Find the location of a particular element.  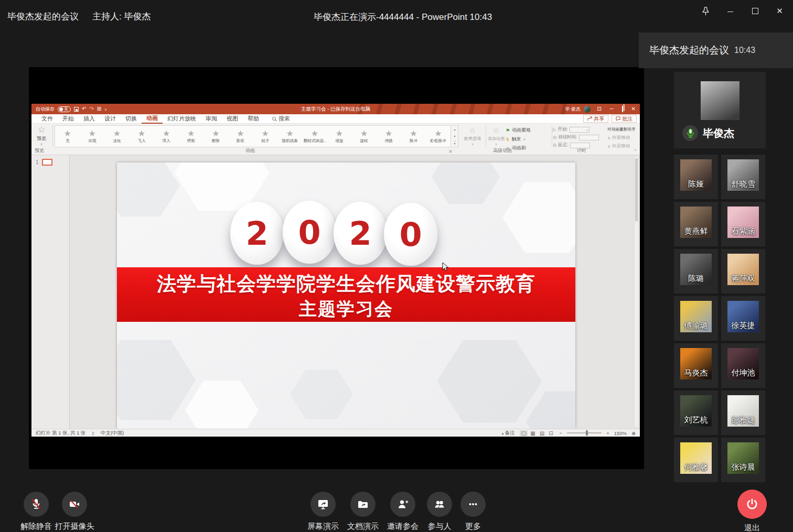

animation-effect-item: ★浮入 is located at coordinates (167, 136).